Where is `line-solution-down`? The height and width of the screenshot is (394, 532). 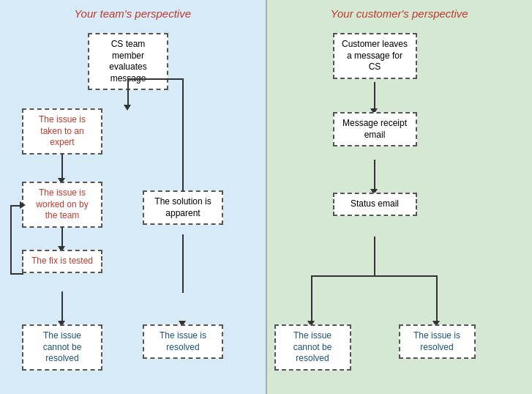 line-solution-down is located at coordinates (183, 264).